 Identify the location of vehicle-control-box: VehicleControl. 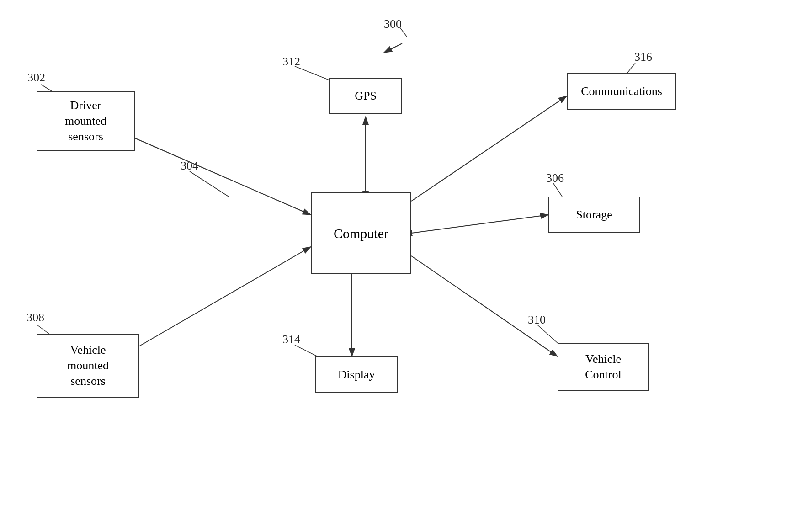
(603, 367).